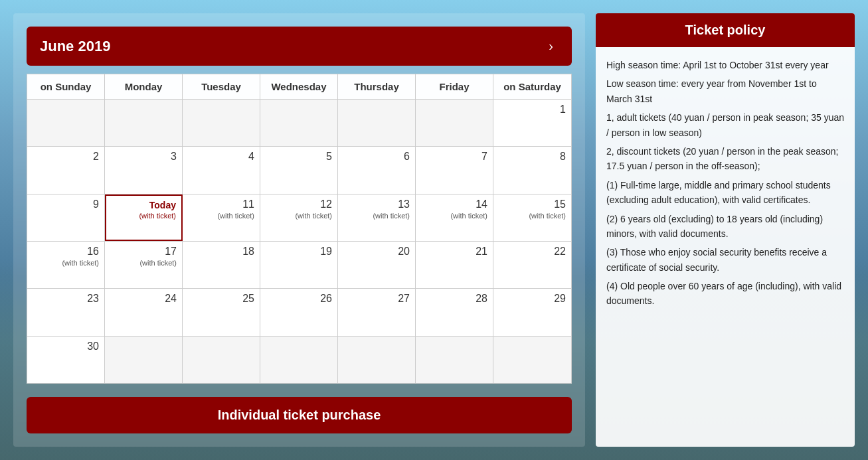 The height and width of the screenshot is (460, 868). I want to click on cal-day-7: 7, so click(454, 170).